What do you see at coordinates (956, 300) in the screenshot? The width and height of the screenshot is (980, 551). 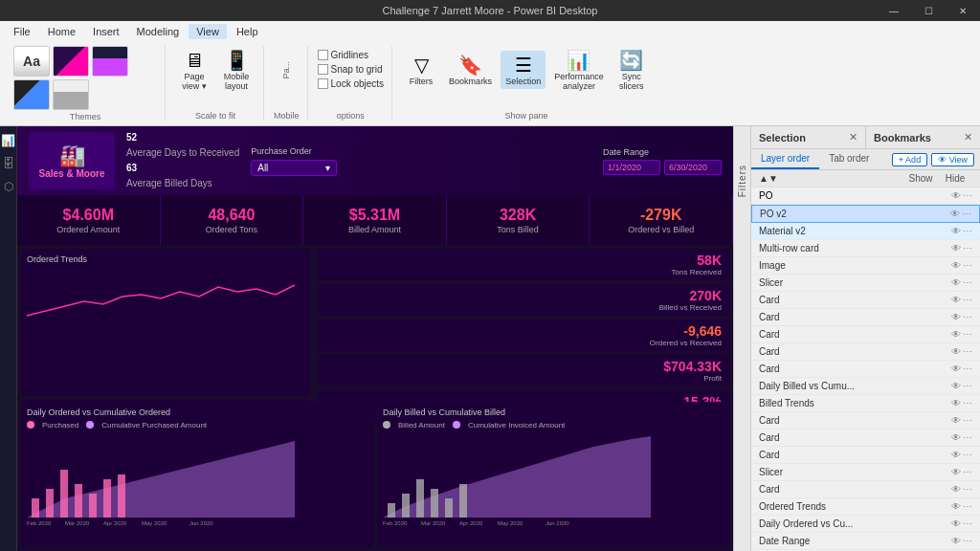 I see `layer-eye-card1: 👁` at bounding box center [956, 300].